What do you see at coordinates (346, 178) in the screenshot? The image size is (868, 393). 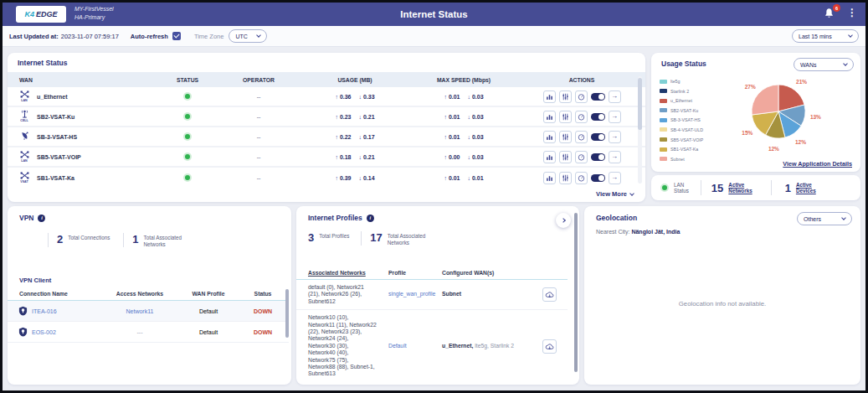 I see `usage-up: 0.39` at bounding box center [346, 178].